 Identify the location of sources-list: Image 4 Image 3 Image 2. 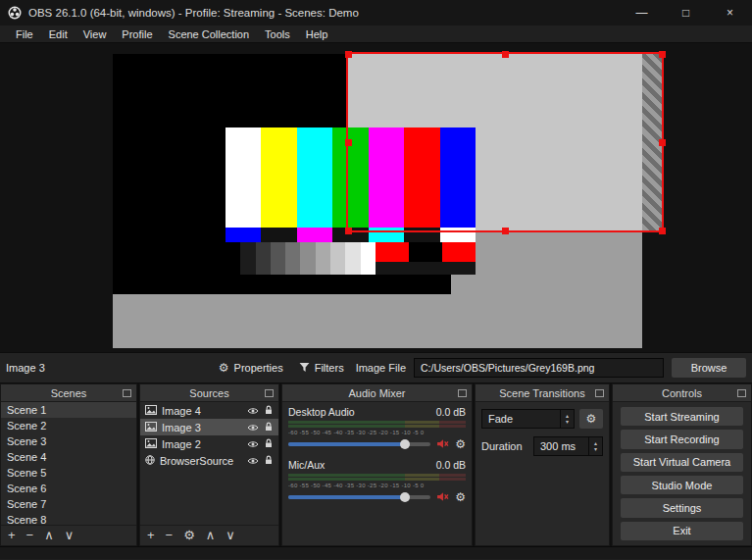
(210, 463).